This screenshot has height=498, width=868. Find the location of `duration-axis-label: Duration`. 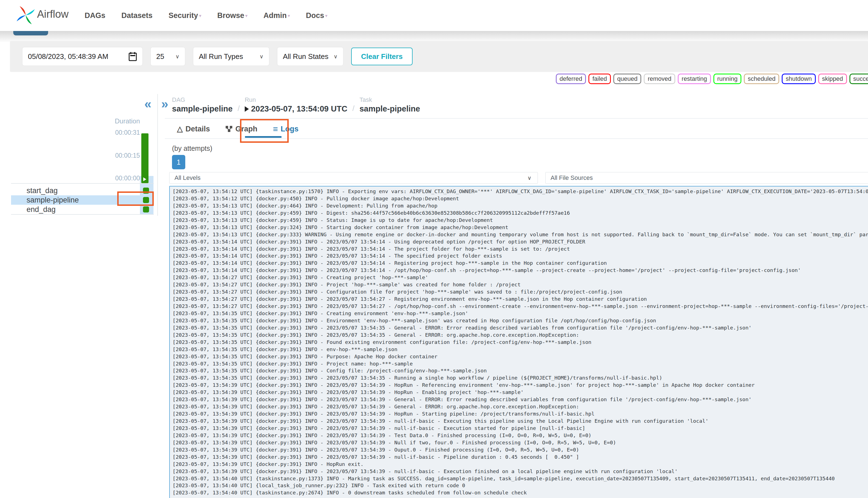

duration-axis-label: Duration is located at coordinates (122, 121).